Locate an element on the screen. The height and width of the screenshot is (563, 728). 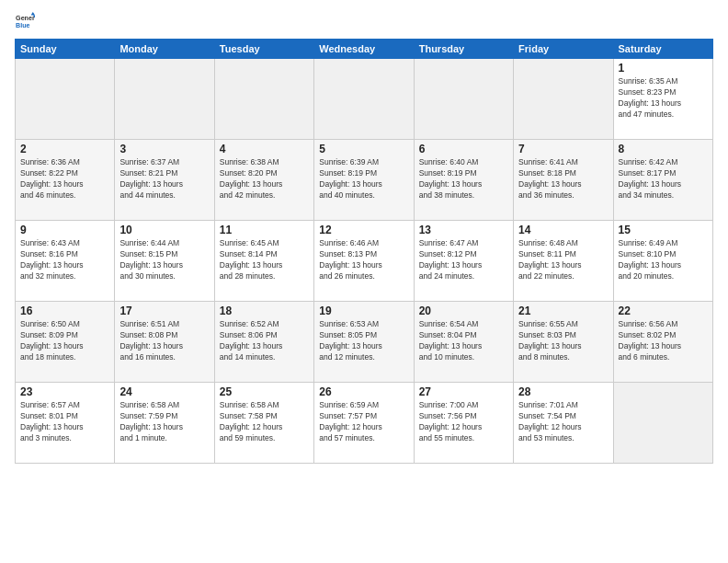
col-header-tuesday: Tuesday is located at coordinates (264, 50).